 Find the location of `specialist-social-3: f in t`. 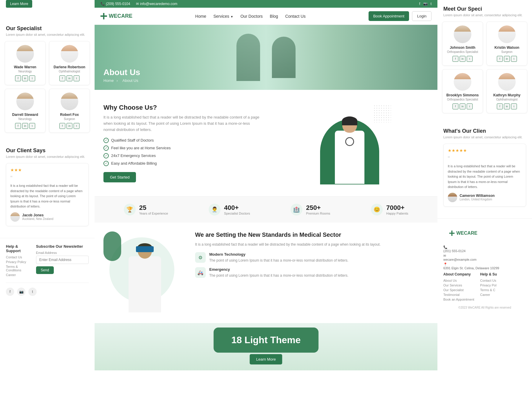

specialist-social-3: f in t is located at coordinates (25, 126).